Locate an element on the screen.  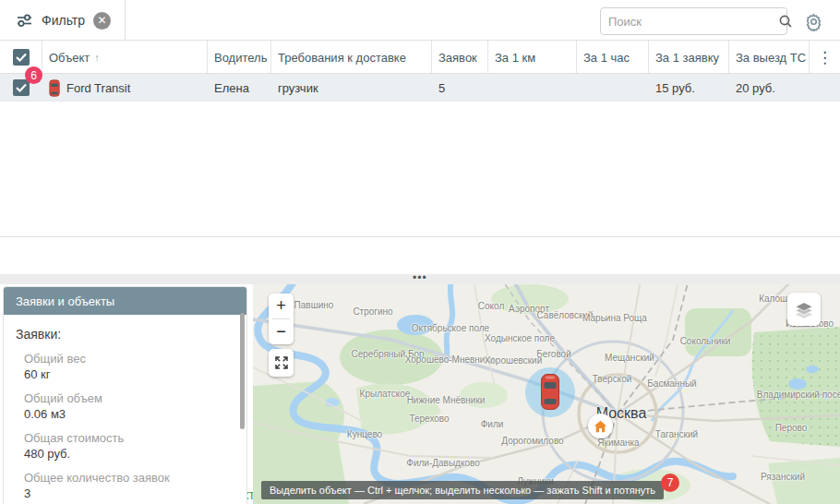
zoom-in-button: + is located at coordinates (281, 306).